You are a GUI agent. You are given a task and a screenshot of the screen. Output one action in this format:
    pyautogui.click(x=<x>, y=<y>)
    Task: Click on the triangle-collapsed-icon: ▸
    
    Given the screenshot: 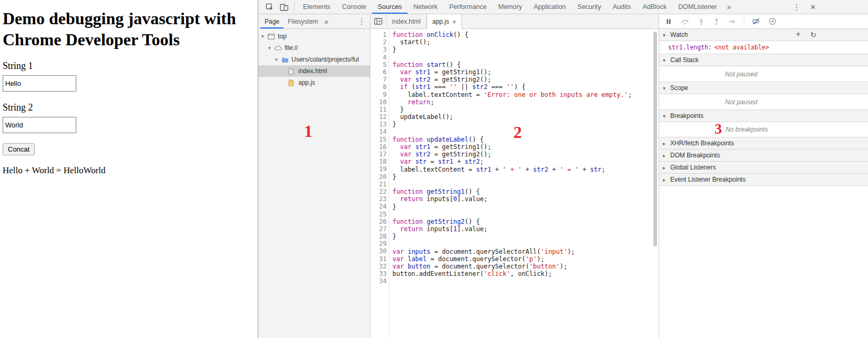 What is the action you would take?
    pyautogui.click(x=665, y=156)
    